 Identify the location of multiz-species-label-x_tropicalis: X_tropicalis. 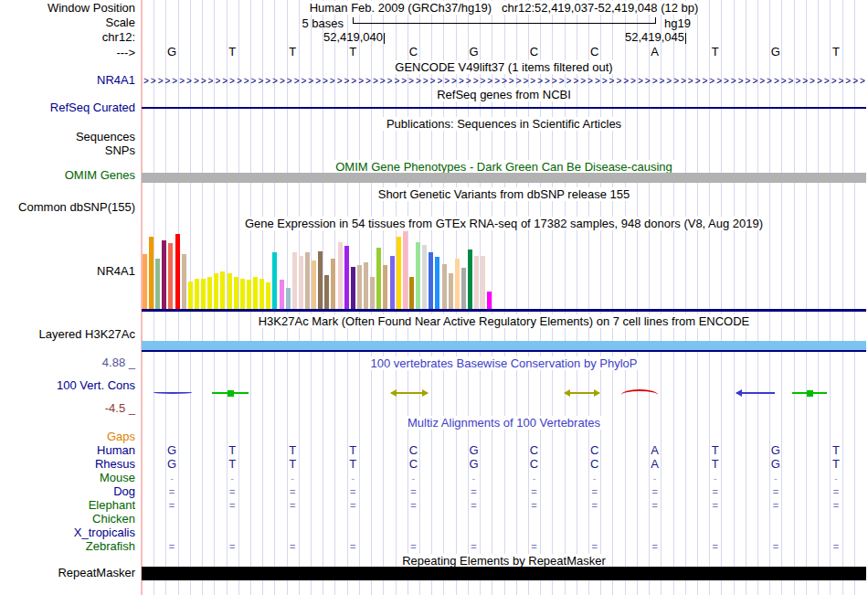
(68, 532).